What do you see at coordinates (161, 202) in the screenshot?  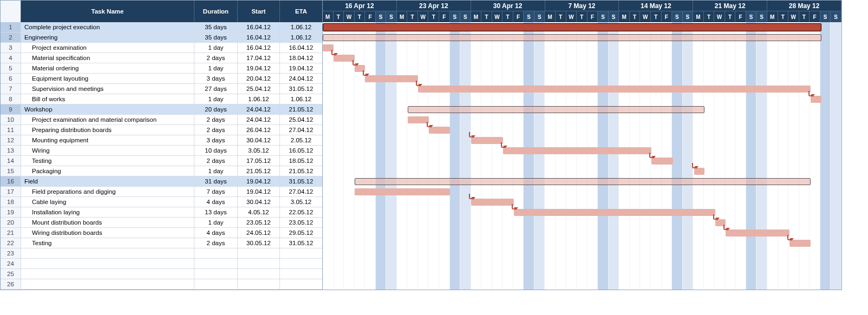 I see `table-row: 18Cable laying4 days30.04.123.05.12` at bounding box center [161, 202].